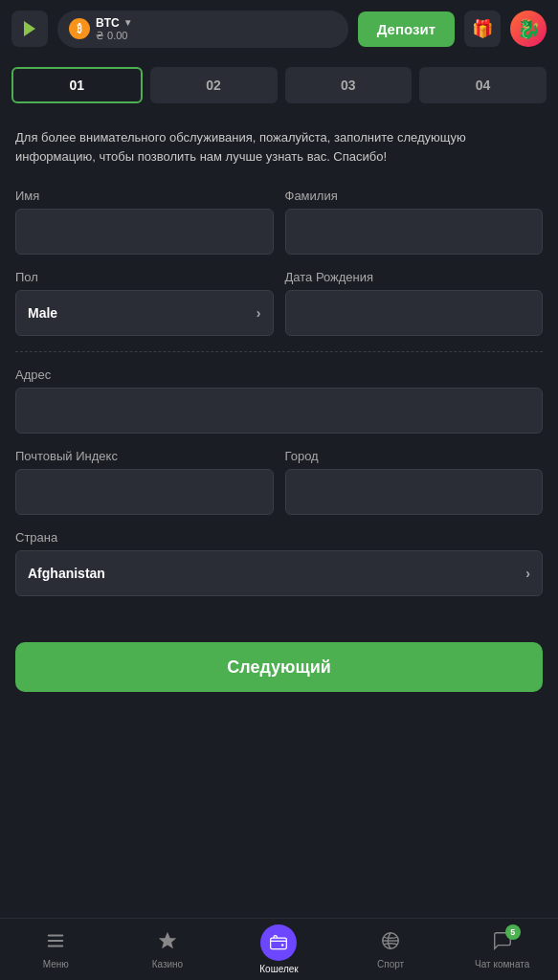  I want to click on last-name-group: Фамилия, so click(414, 222).